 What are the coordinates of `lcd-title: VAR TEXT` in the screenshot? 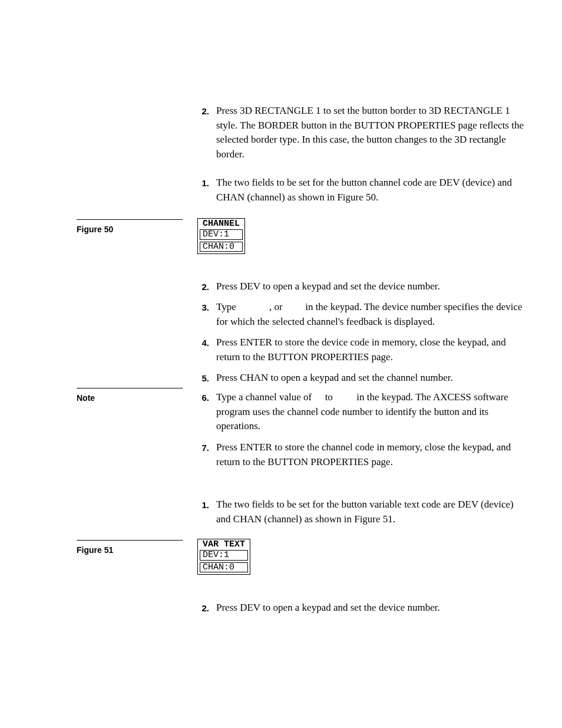 It's located at (224, 545).